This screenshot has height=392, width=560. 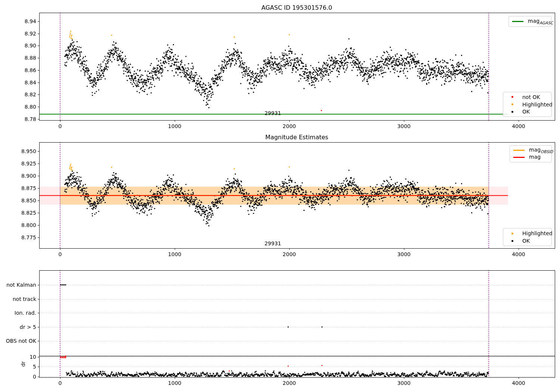 I want to click on y-tick-label: 8.900, so click(x=29, y=176).